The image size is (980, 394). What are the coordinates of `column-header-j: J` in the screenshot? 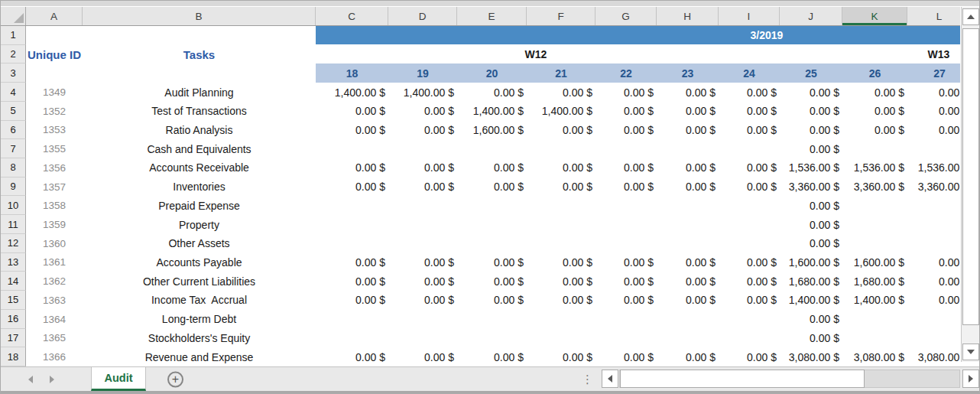 It's located at (811, 16).